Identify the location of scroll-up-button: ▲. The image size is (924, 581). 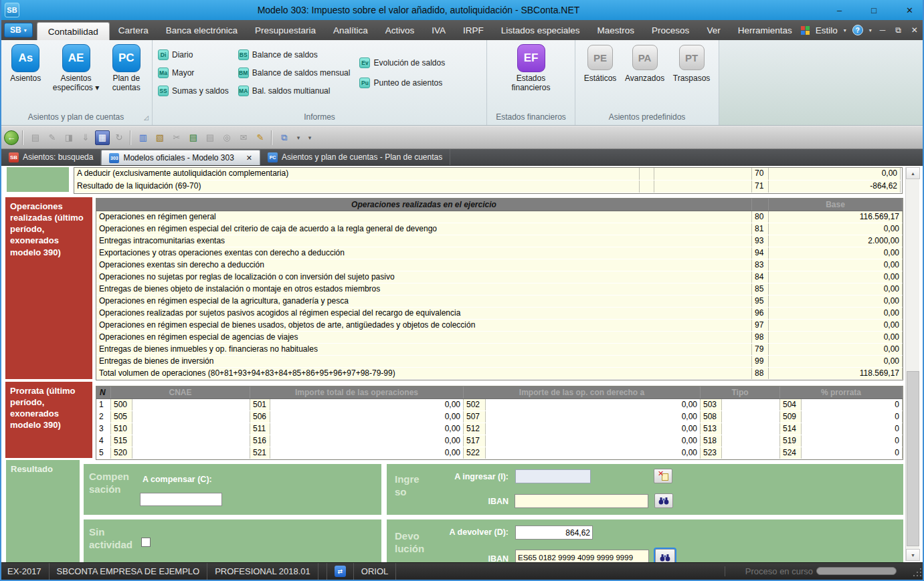
(913, 173).